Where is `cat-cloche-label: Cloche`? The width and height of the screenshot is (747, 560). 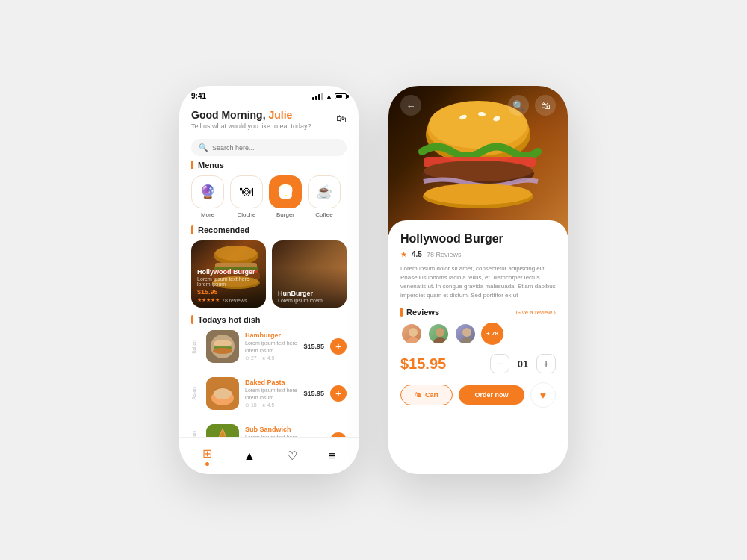 cat-cloche-label: Cloche is located at coordinates (247, 215).